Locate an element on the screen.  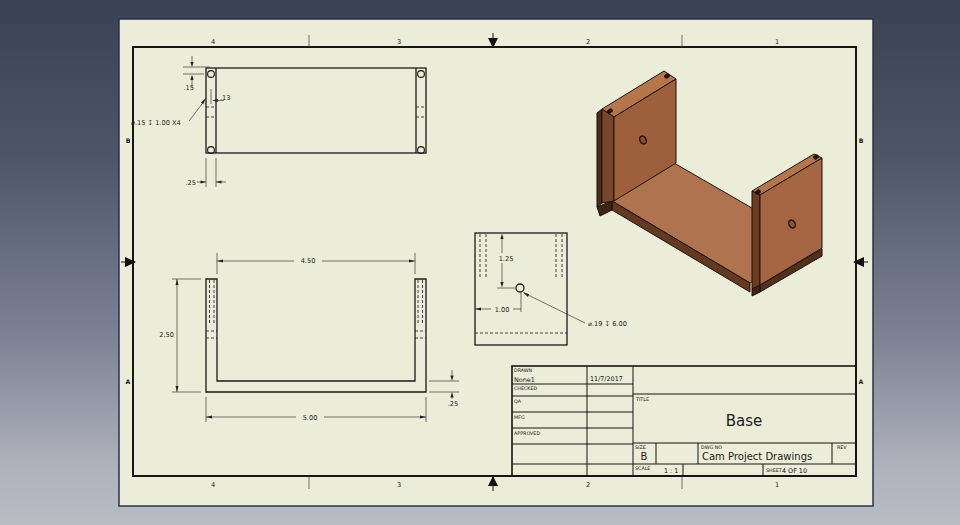
checked-label: CHECKED is located at coordinates (526, 388).